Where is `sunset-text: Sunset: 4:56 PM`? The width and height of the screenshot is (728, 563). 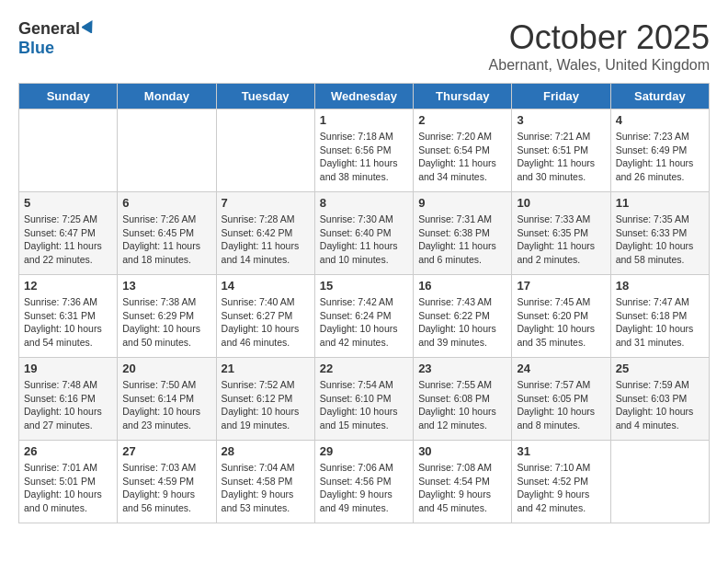
sunset-text: Sunset: 4:56 PM is located at coordinates (364, 482).